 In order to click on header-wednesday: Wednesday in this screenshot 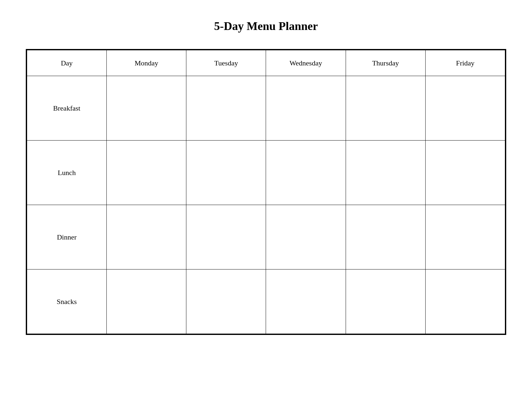, I will do `click(306, 63)`.